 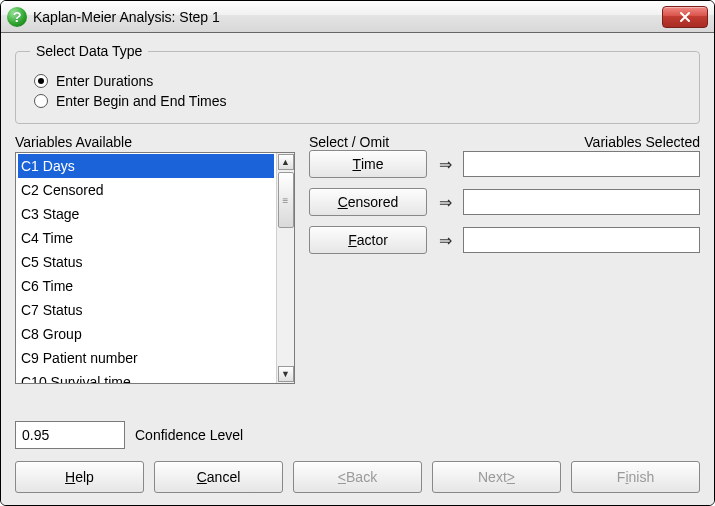 What do you see at coordinates (89, 51) in the screenshot?
I see `data-type-legend: Select Data Type` at bounding box center [89, 51].